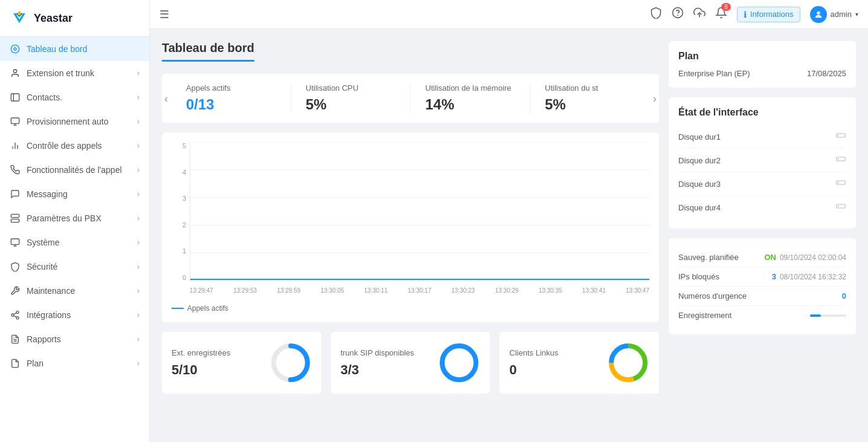 The height and width of the screenshot is (442, 868). Describe the element at coordinates (42, 267) in the screenshot. I see `sidebar-label-securite: Sécurité` at that location.